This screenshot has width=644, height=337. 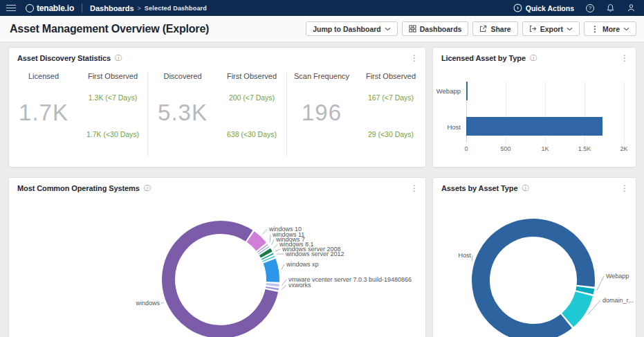 I want to click on donut-label-vxworks: vxworks, so click(x=300, y=285).